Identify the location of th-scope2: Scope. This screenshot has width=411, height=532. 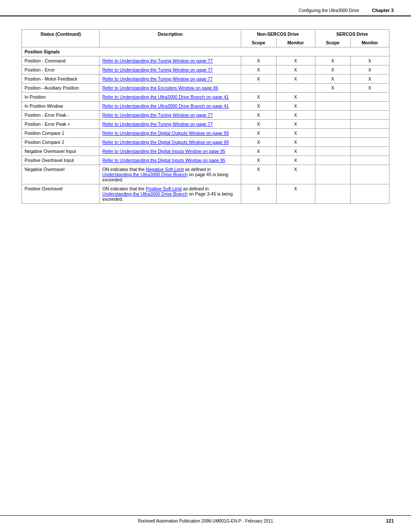
(333, 43).